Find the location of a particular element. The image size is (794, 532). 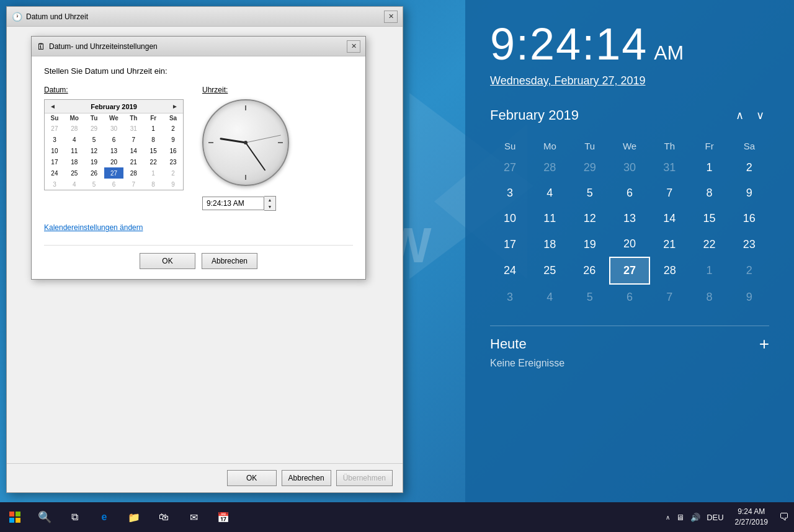

cal-day: 19 is located at coordinates (590, 244).